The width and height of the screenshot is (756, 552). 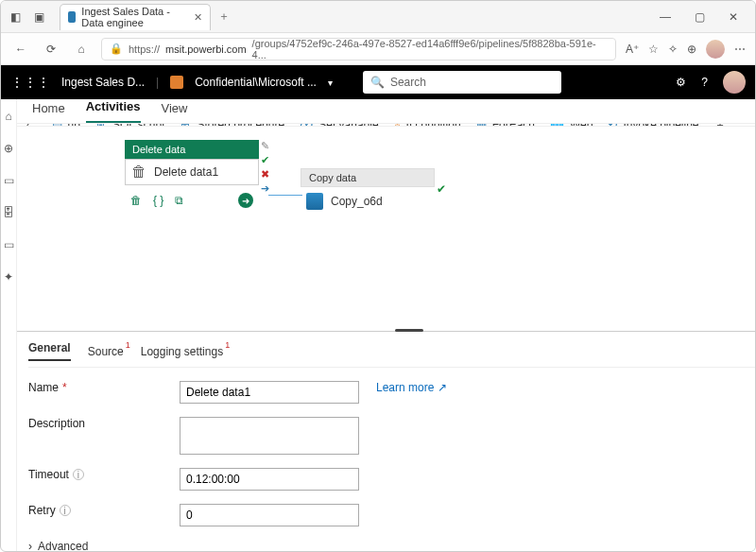 What do you see at coordinates (442, 388) in the screenshot?
I see `external-link-icon: ↗` at bounding box center [442, 388].